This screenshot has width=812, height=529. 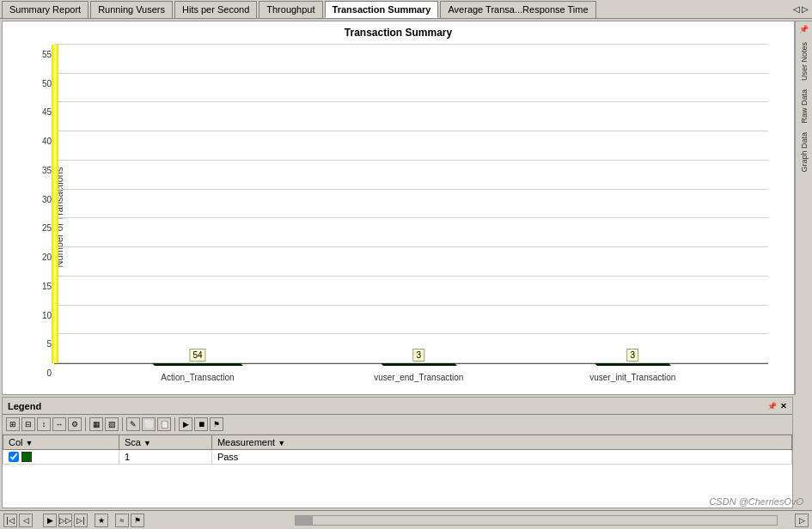 What do you see at coordinates (166, 443) in the screenshot?
I see `col-header-sca: Sca ▼` at bounding box center [166, 443].